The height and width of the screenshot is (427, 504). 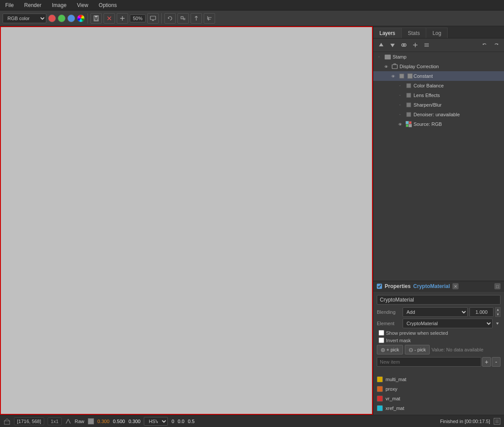 What do you see at coordinates (496, 362) in the screenshot?
I see `new-item-remove-btn: -` at bounding box center [496, 362].